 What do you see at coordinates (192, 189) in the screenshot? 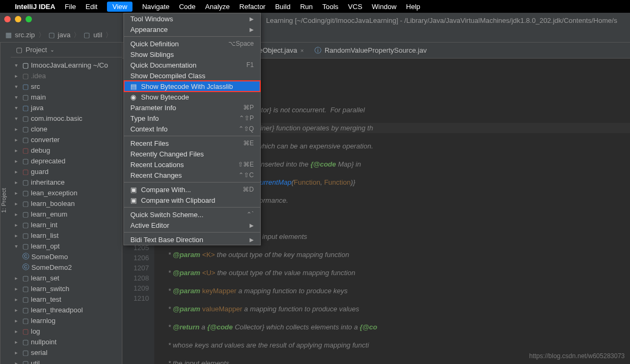
I see `menu-item: ▣Compare With...⌘D` at bounding box center [192, 189].